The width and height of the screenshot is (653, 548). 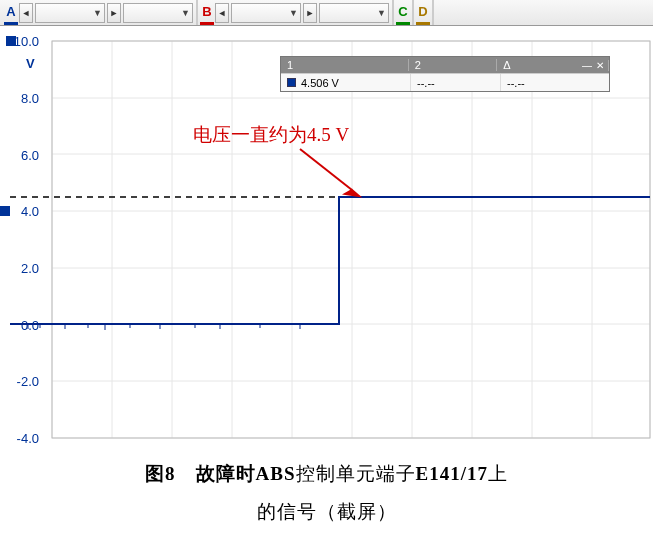 What do you see at coordinates (536, 65) in the screenshot?
I see `readout-hdr-delta: Δ` at bounding box center [536, 65].